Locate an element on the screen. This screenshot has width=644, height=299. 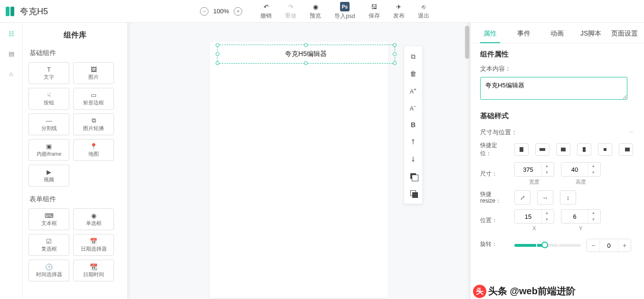
preview-button: ◉ 预览 is located at coordinates (315, 11).